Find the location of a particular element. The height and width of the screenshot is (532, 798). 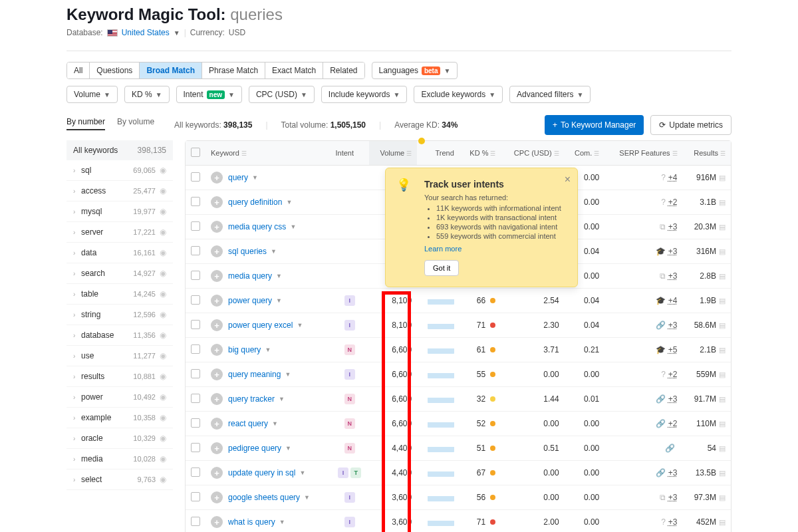

sidebar-item-mysql: ›mysql19,977◉ is located at coordinates (120, 211).